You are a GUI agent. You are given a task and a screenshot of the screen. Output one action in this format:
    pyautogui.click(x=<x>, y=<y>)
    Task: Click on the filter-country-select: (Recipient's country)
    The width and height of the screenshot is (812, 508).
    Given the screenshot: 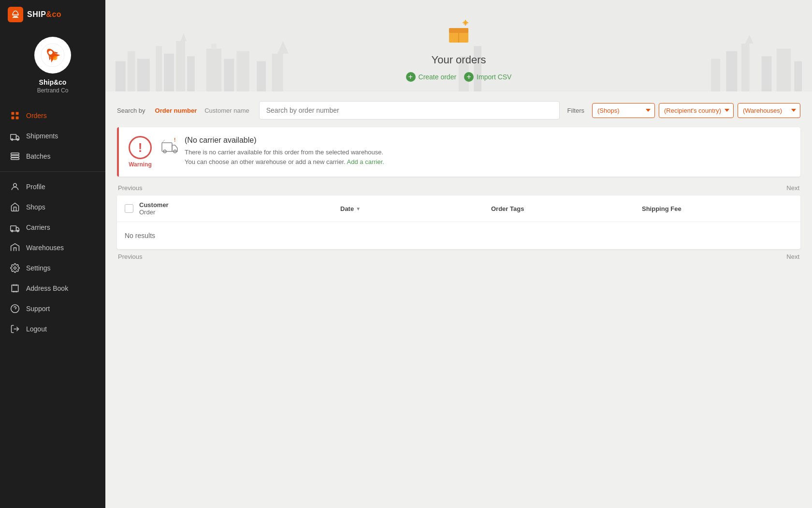 What is the action you would take?
    pyautogui.click(x=696, y=110)
    